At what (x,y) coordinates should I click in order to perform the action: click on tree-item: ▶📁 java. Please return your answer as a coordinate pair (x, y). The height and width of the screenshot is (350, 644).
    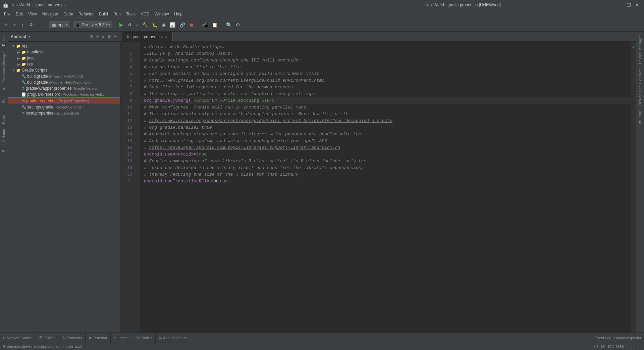
    Looking at the image, I should click on (64, 58).